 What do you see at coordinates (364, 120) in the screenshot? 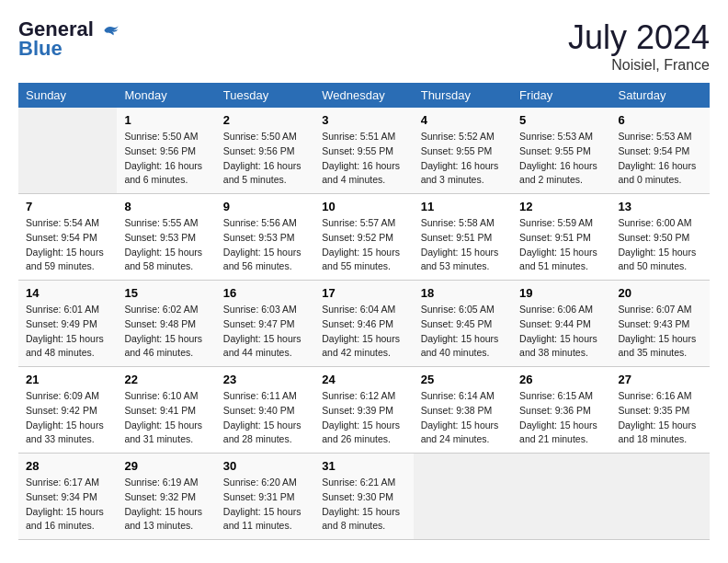
I see `day-number: 3` at bounding box center [364, 120].